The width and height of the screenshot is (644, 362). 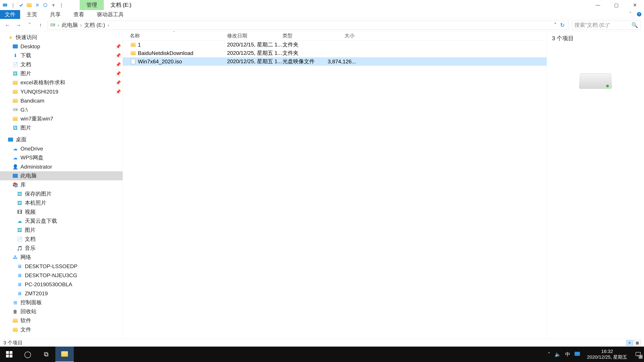 I want to click on ribbon-tab-home: 主页, so click(x=32, y=14).